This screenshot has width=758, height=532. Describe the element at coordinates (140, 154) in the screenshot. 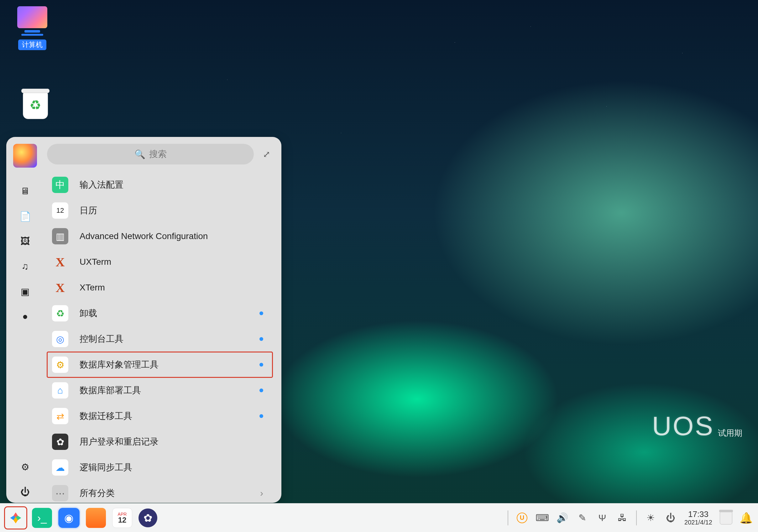

I see `search-icon: 🔍` at that location.